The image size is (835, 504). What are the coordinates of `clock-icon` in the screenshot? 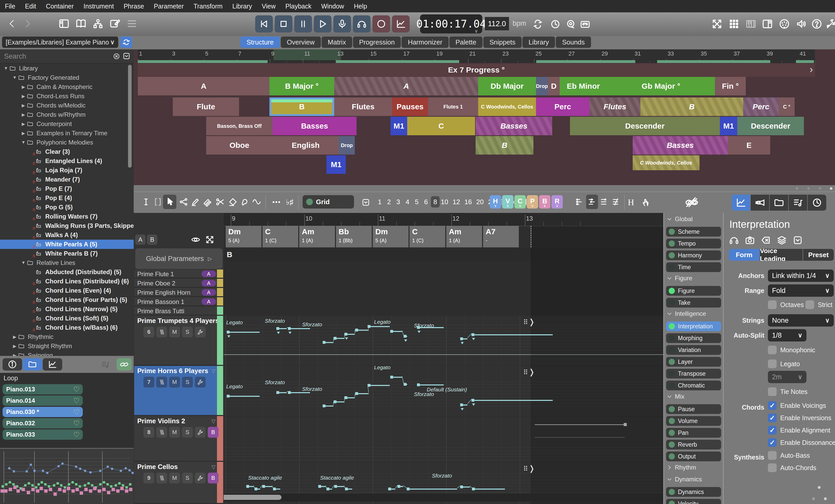 It's located at (555, 24).